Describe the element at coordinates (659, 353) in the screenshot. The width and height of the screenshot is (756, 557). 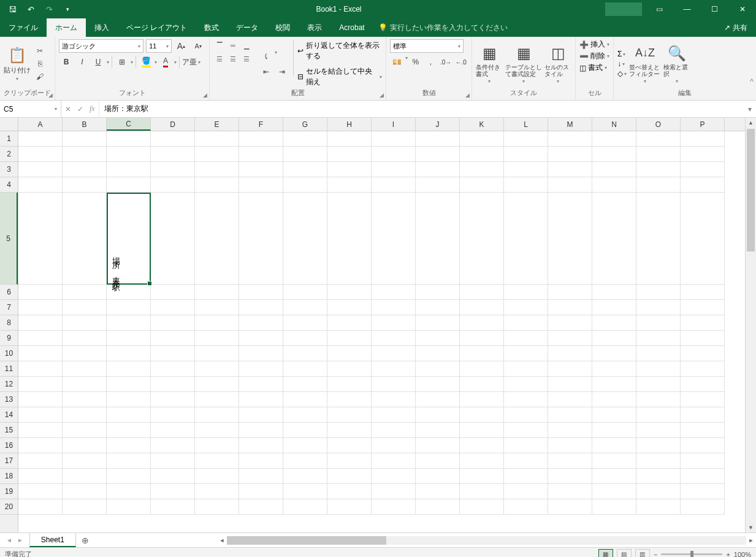
I see `cell-O10` at that location.